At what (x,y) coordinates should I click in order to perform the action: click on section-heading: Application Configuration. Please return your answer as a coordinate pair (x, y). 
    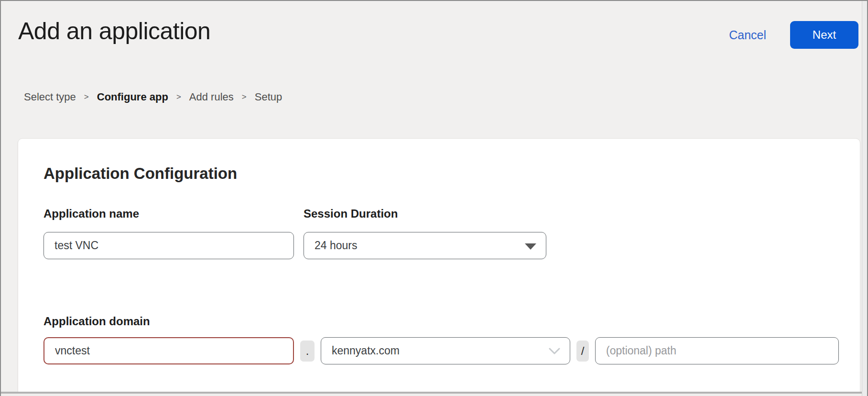
    Looking at the image, I should click on (452, 173).